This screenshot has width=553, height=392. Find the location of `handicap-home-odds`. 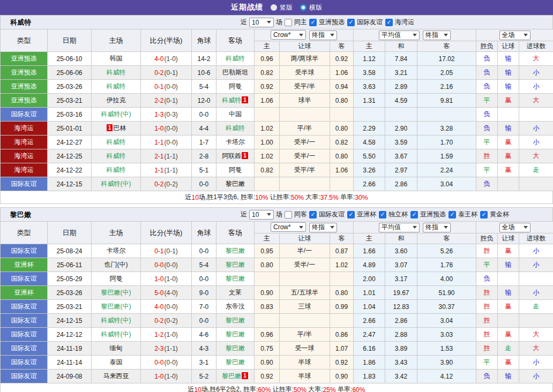

handicap-home-odds is located at coordinates (267, 115).